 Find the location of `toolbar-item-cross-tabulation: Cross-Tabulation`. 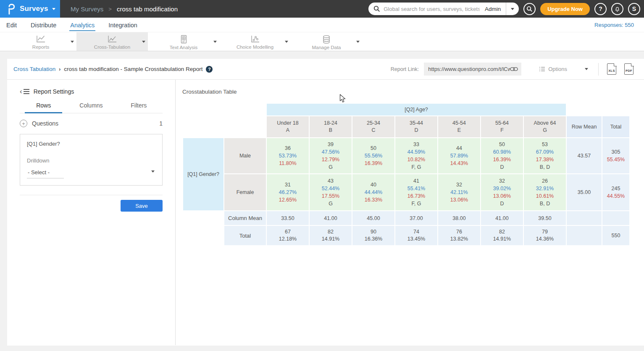

toolbar-item-cross-tabulation: Cross-Tabulation is located at coordinates (112, 42).